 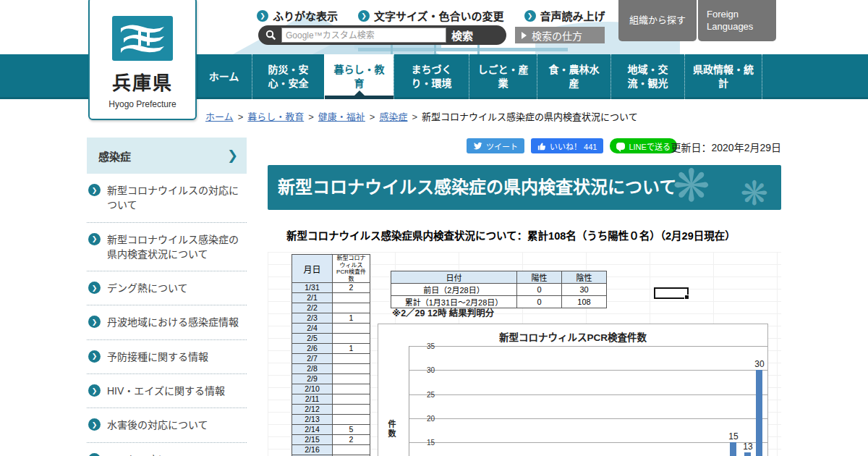 I want to click on foreign-languages-button: Foreign Languages, so click(x=737, y=20).